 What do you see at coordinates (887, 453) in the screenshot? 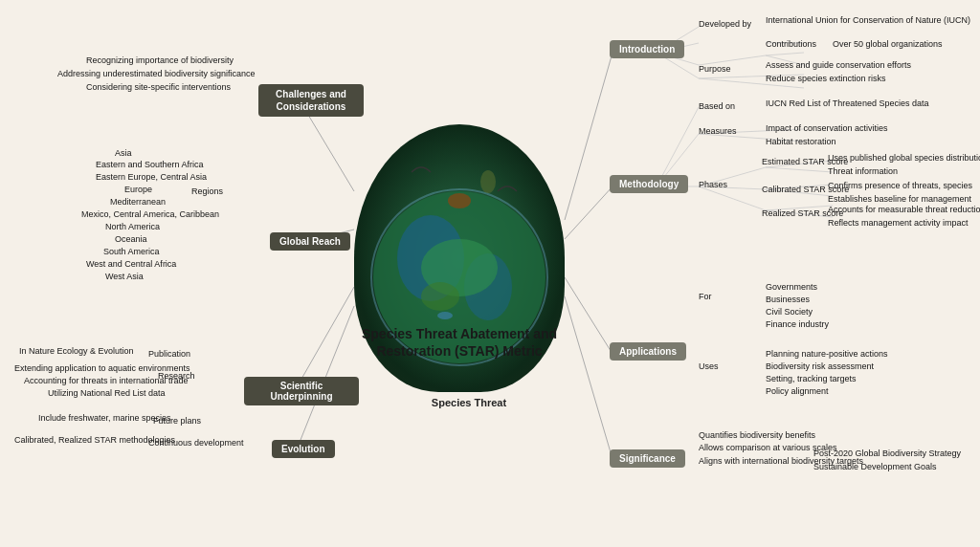
I see `leaf-post2020: Post-2020 Global Biodiversity Strategy` at bounding box center [887, 453].